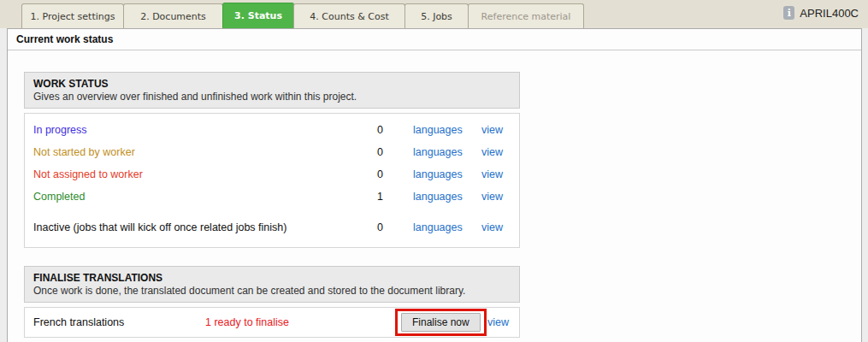 This screenshot has width=868, height=342. What do you see at coordinates (366, 197) in the screenshot?
I see `status-count: 1` at bounding box center [366, 197].